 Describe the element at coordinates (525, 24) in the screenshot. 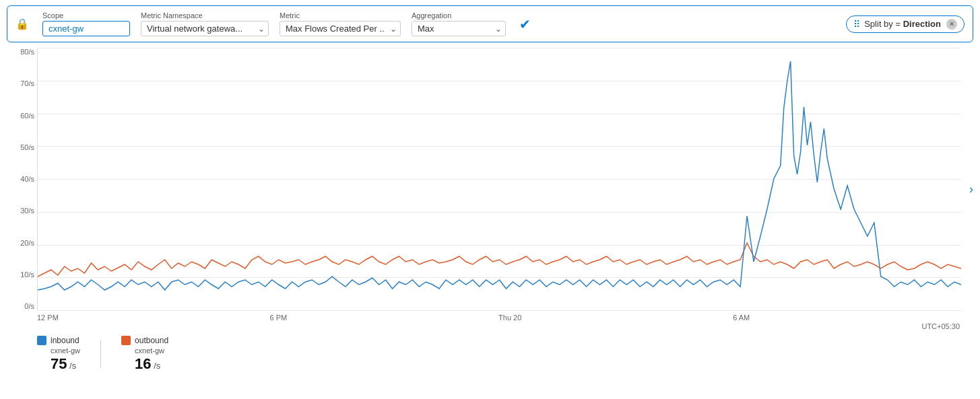

I see `confirm-icon: ✔` at that location.